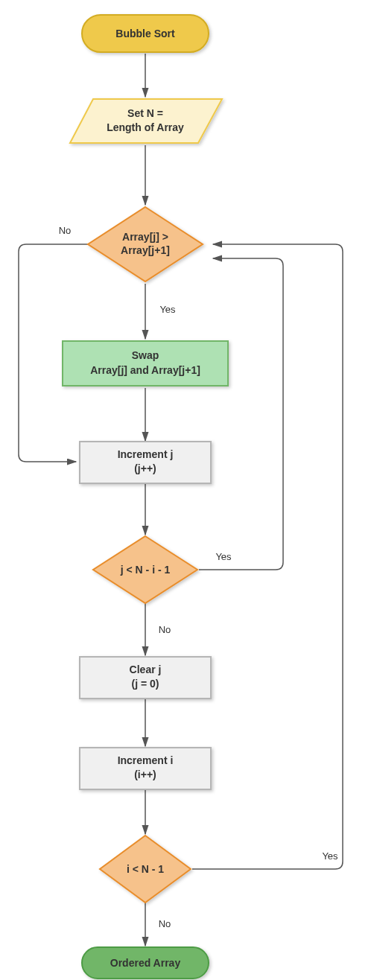 This screenshot has height=980, width=374. What do you see at coordinates (145, 34) in the screenshot?
I see `node-start: Bubble Sort` at bounding box center [145, 34].